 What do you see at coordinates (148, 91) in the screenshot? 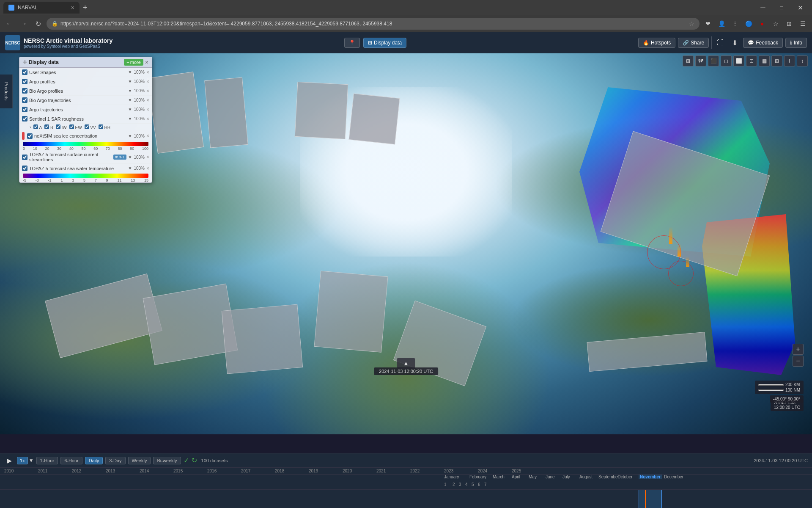
I see `bio-argo-profiles-remove: ×` at bounding box center [148, 91].